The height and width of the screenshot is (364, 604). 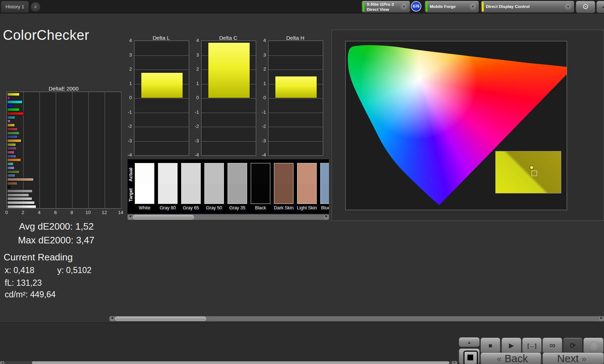 What do you see at coordinates (586, 7) in the screenshot?
I see `gear-icon: ⚙` at bounding box center [586, 7].